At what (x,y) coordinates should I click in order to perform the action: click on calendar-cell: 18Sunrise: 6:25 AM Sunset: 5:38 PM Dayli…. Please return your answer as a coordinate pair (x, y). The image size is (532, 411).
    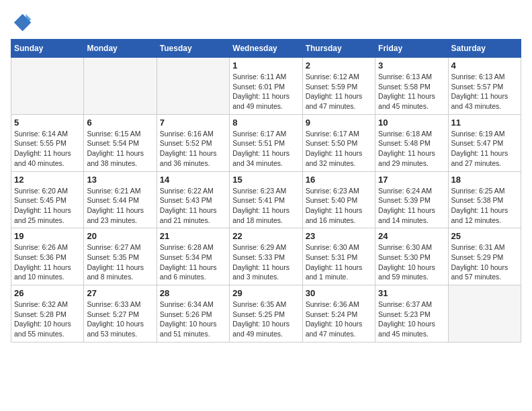
    Looking at the image, I should click on (484, 200).